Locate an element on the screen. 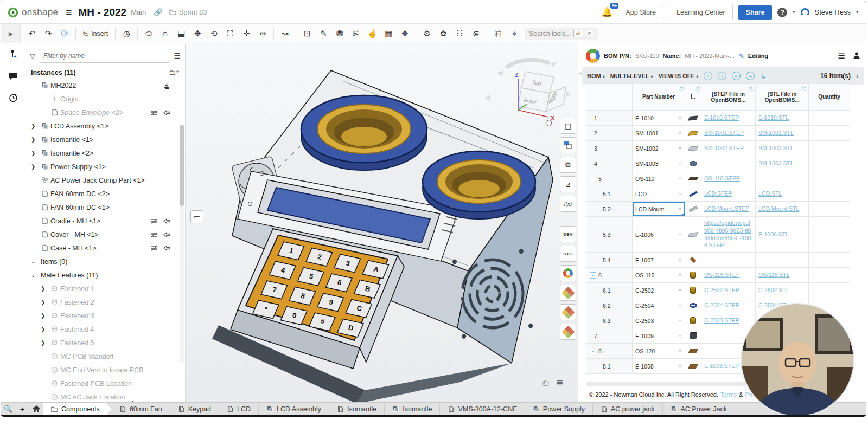 This screenshot has height=426, width=868. part-number-cell: E-1007▼ is located at coordinates (659, 260).